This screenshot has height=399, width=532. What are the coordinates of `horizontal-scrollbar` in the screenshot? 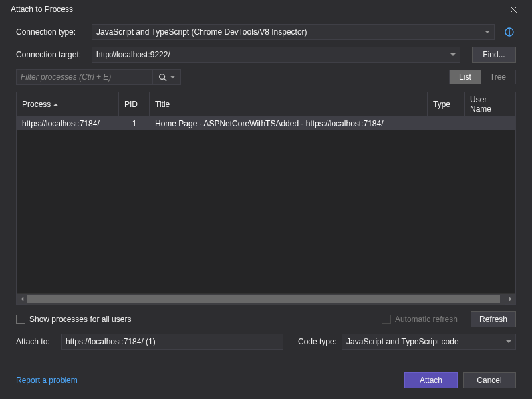 It's located at (266, 299).